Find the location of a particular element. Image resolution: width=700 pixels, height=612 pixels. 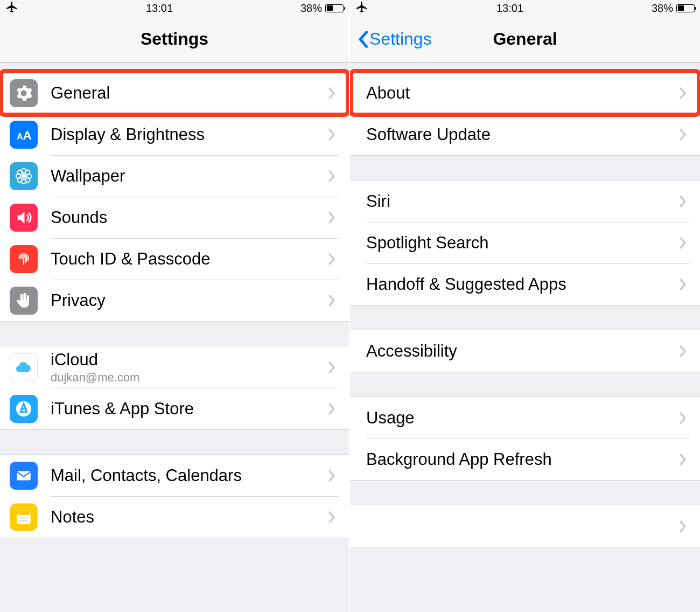

settings-group: UsageBackground App Refresh is located at coordinates (525, 439).